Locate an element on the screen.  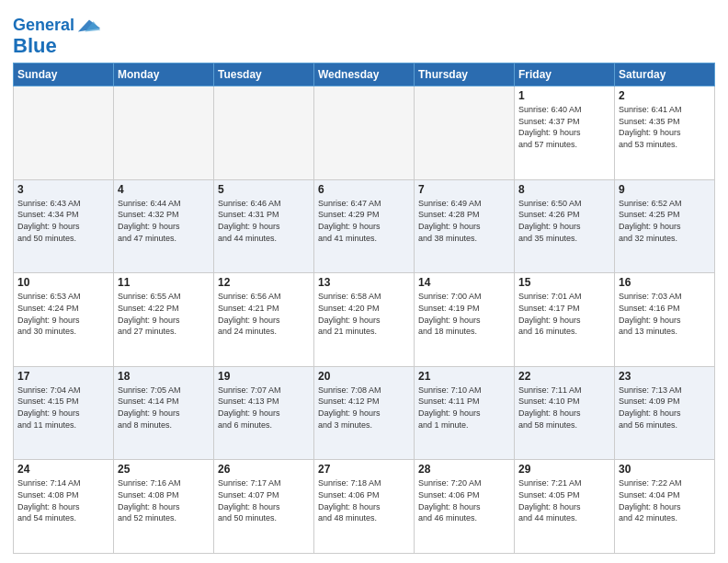
day-cell-1: 1Sunrise: 6:40 AM Sunset: 4:37 PM Daylig… is located at coordinates (564, 133).